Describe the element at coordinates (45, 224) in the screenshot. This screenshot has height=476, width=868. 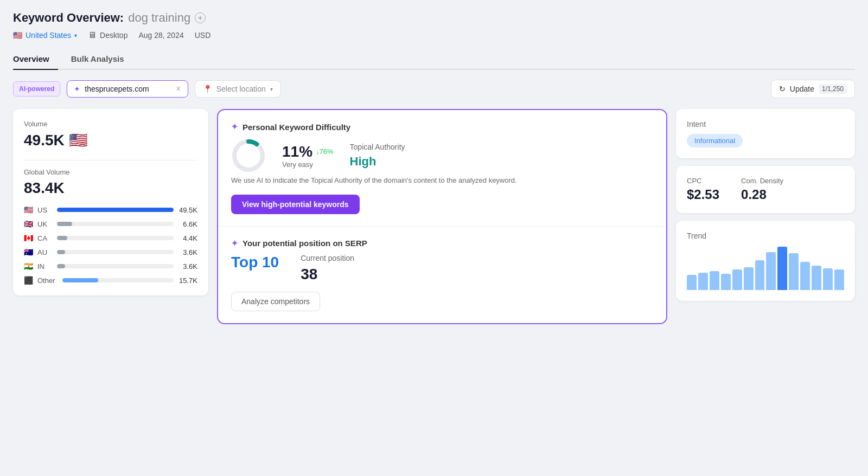
I see `country-code-uk: UK` at that location.